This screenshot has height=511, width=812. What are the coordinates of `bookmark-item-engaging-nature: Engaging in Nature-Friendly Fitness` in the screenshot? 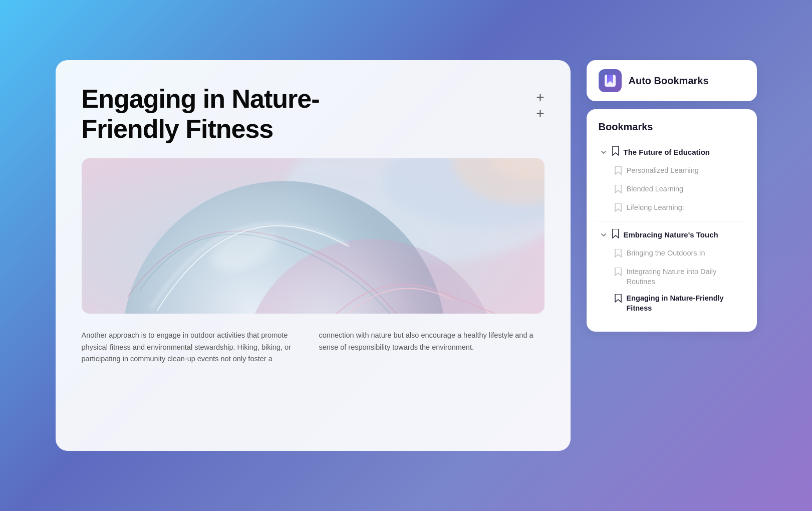 It's located at (672, 304).